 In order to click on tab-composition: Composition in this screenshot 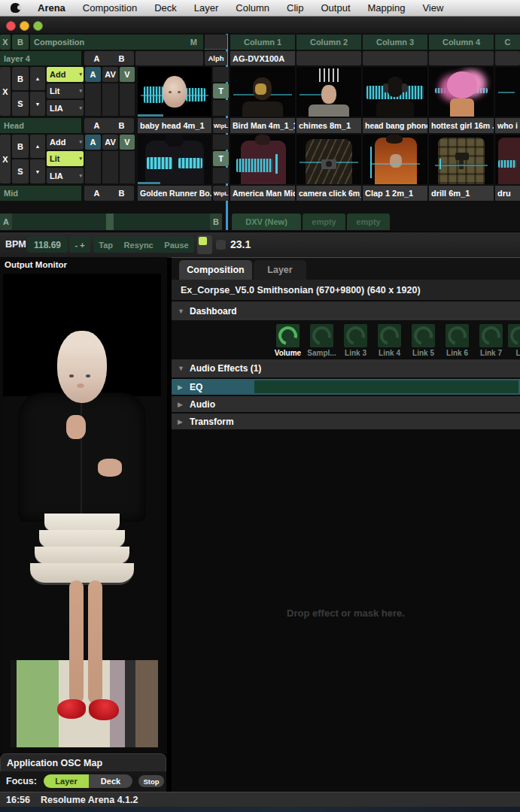, I will do `click(215, 270)`.